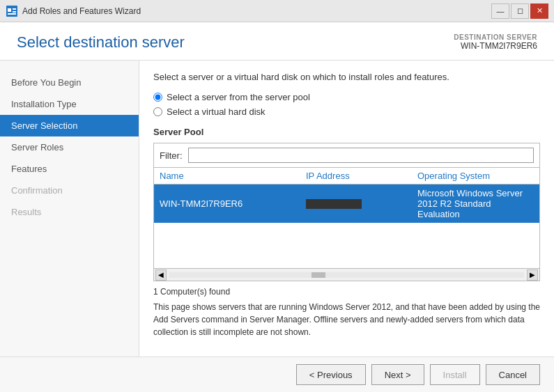 Image resolution: width=554 pixels, height=392 pixels. Describe the element at coordinates (318, 275) in the screenshot. I see `scroll-thumb` at that location.